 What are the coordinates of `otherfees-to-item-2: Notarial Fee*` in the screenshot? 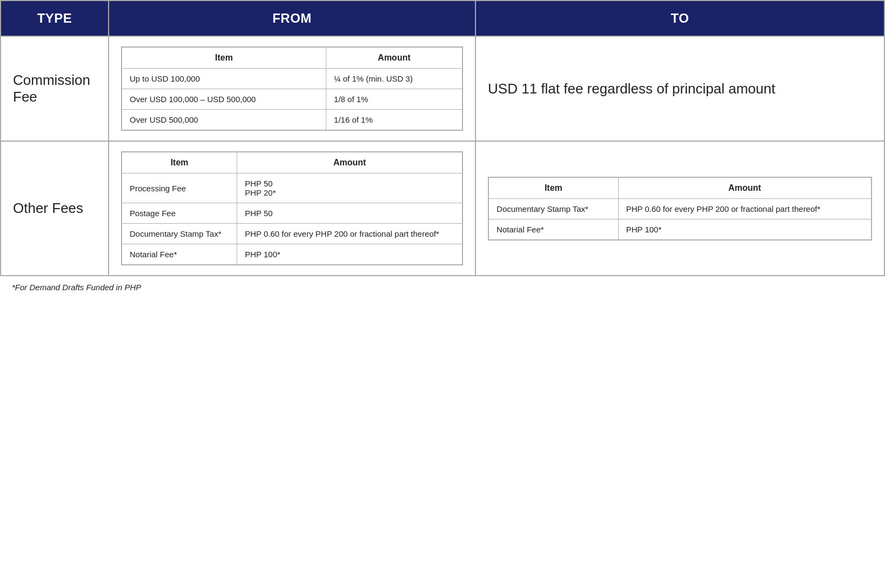 It's located at (553, 229).